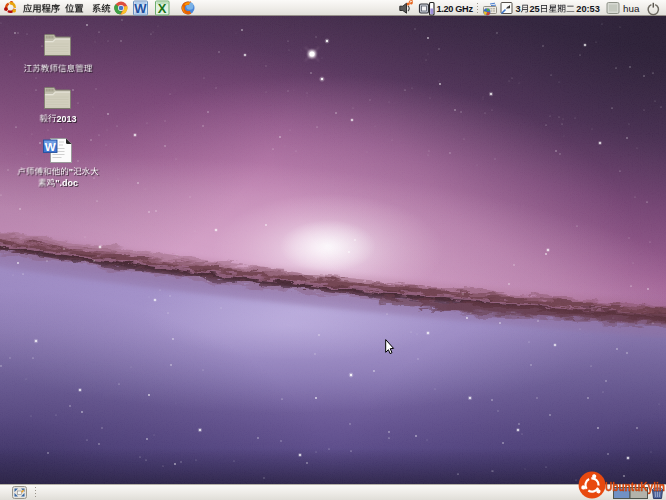 This screenshot has height=500, width=666. Describe the element at coordinates (635, 487) in the screenshot. I see `svg-text: UbuntuKylin` at that location.